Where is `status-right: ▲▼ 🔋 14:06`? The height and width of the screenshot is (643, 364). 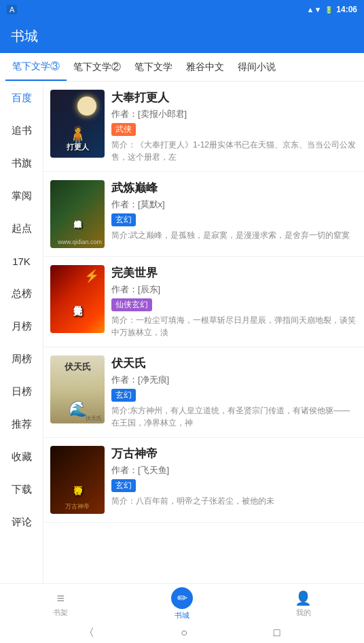
status-right: ▲▼ 🔋 14:06 is located at coordinates (332, 10).